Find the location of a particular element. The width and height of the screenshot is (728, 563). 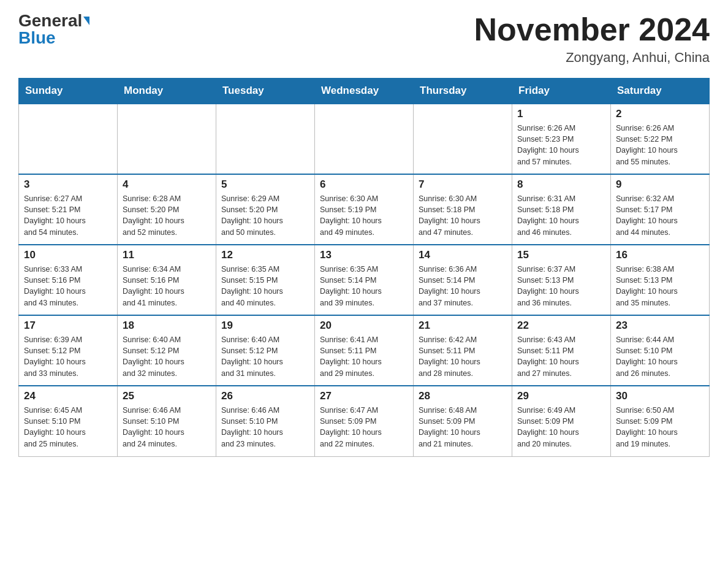

week-row-2: 3Sunrise: 6:27 AMSunset: 5:21 PMDaylight… is located at coordinates (364, 210).